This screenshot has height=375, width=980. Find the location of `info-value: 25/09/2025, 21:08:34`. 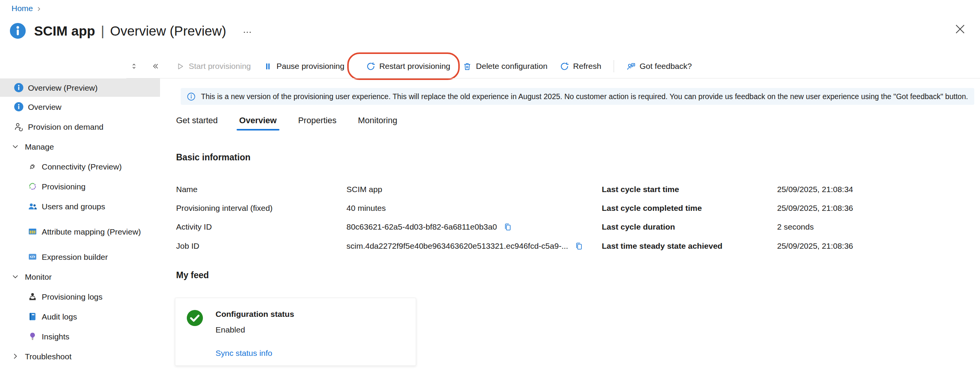

info-value: 25/09/2025, 21:08:34 is located at coordinates (815, 189).